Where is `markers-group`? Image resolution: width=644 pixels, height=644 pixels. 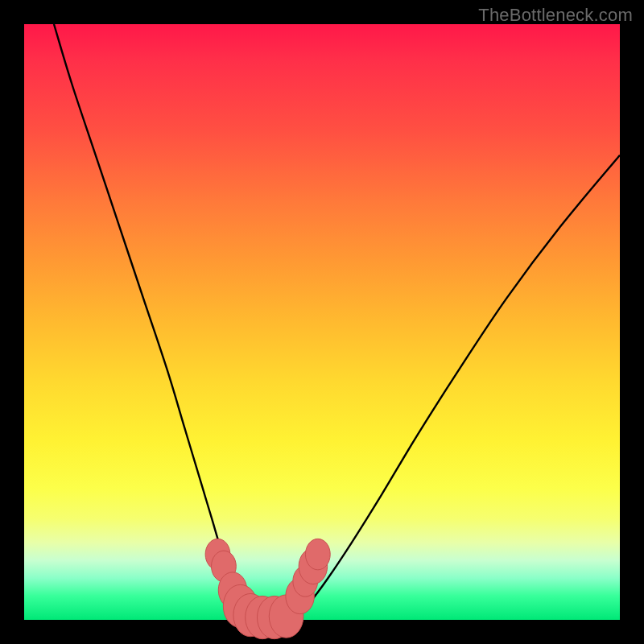 markers-group is located at coordinates (267, 588).